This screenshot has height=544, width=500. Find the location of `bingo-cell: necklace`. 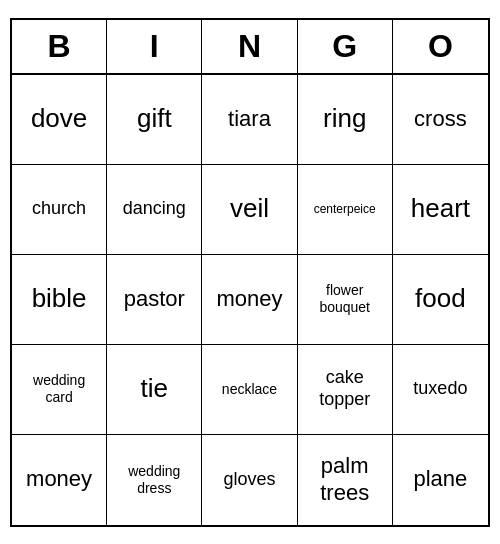

bingo-cell: necklace is located at coordinates (250, 390).